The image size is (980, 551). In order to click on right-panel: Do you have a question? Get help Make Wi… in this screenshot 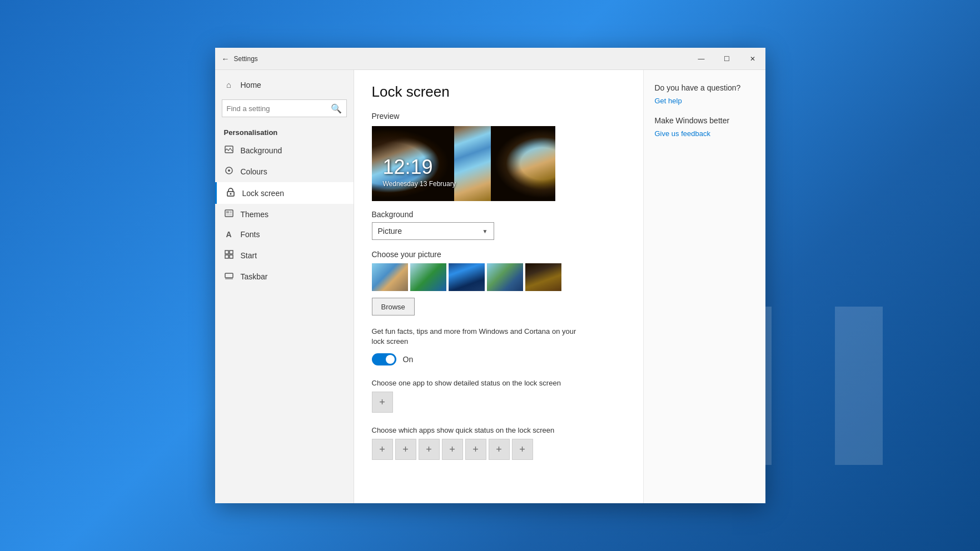, I will do `click(704, 287)`.